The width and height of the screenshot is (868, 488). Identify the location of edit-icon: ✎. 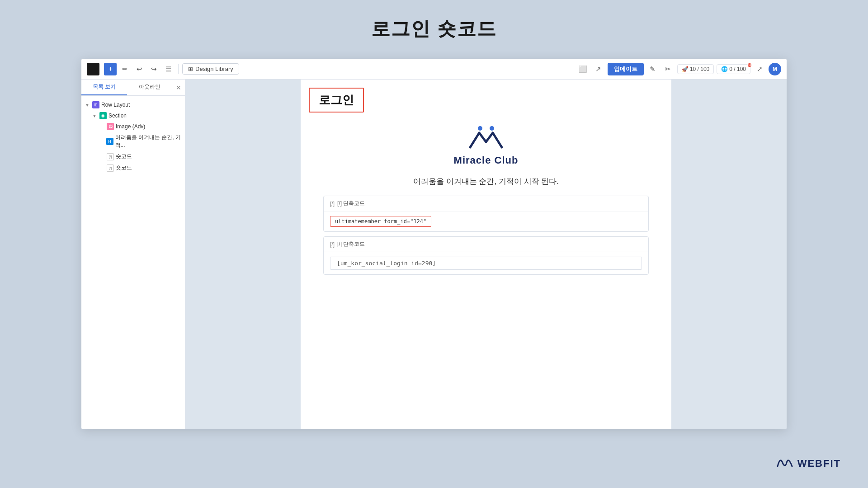
(653, 69).